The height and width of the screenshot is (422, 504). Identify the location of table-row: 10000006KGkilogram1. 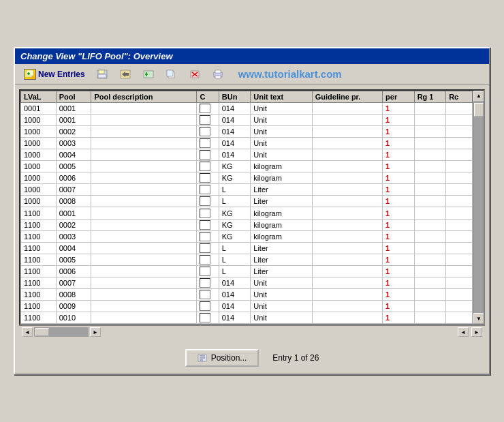
(247, 179).